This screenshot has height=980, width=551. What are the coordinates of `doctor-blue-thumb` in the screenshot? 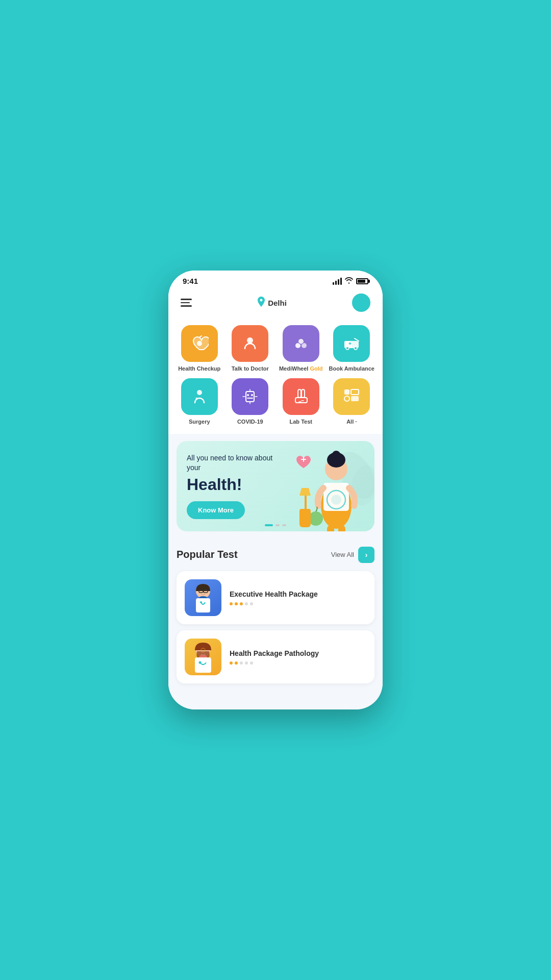 It's located at (203, 598).